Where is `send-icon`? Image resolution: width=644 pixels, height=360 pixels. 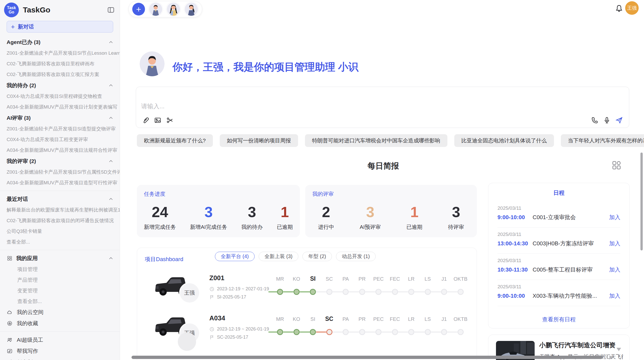 send-icon is located at coordinates (619, 120).